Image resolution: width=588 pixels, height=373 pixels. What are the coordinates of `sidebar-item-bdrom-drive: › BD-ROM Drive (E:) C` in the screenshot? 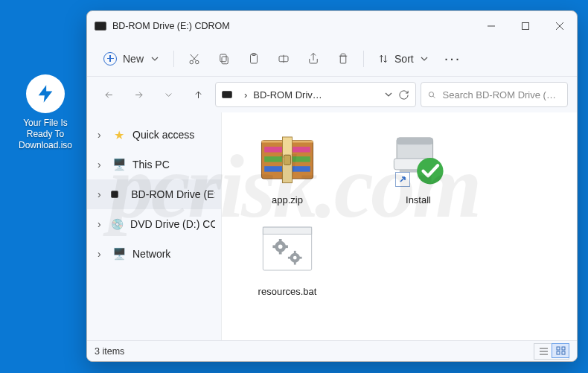 It's located at (154, 194).